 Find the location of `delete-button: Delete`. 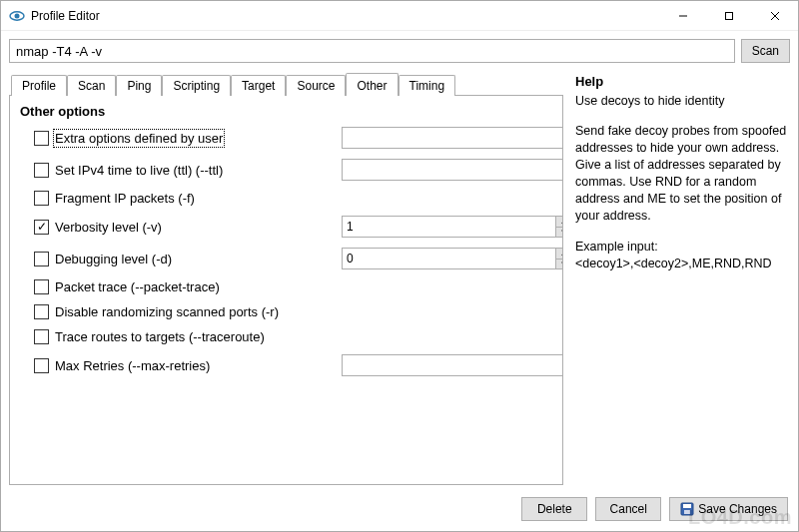

delete-button: Delete is located at coordinates (554, 509).